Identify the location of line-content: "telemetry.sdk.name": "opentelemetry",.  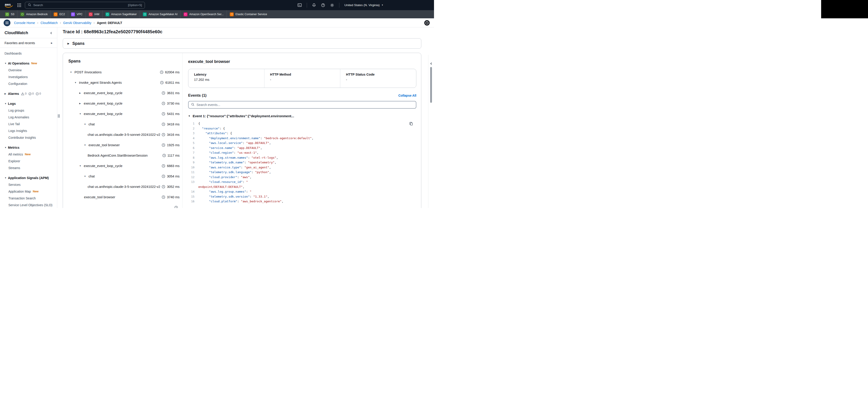
(235, 162).